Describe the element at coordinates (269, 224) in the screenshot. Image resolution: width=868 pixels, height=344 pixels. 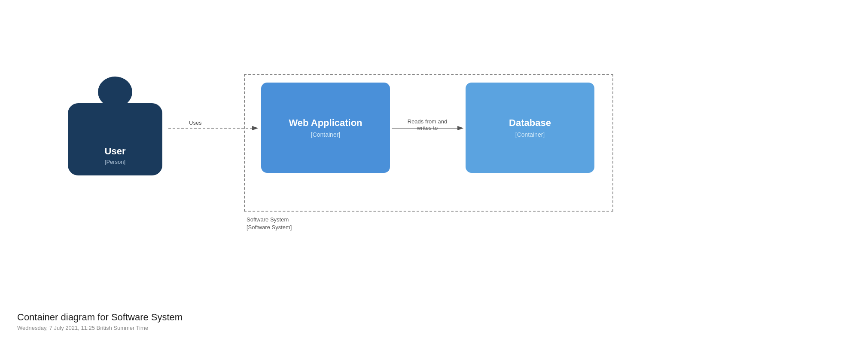
I see `boundary-label: Software System [Software System]` at that location.